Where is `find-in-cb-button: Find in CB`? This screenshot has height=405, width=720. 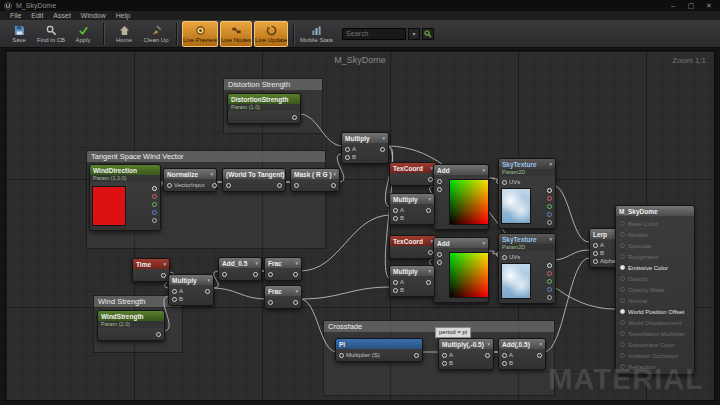 find-in-cb-button: Find in CB is located at coordinates (51, 34).